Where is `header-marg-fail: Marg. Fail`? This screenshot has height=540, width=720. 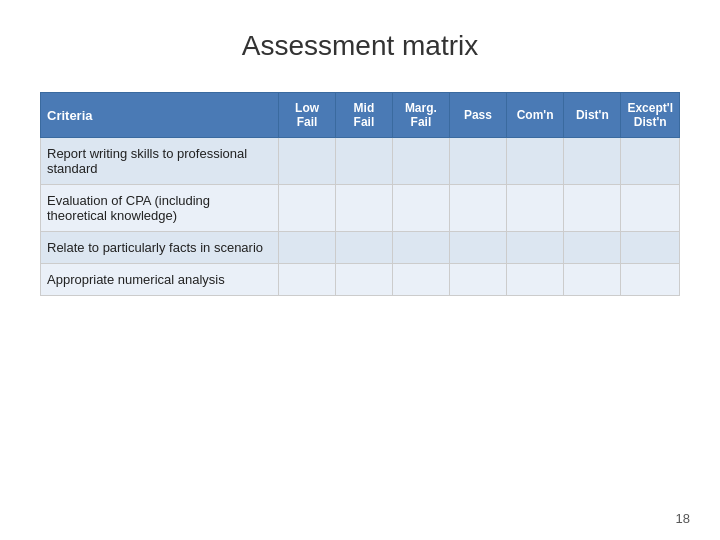
header-marg-fail: Marg. Fail is located at coordinates (420, 116).